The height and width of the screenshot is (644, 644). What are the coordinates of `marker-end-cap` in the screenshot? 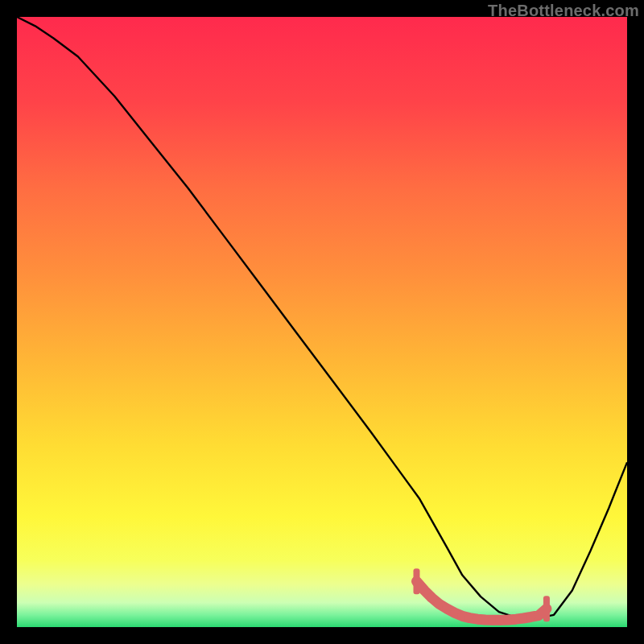 It's located at (547, 609).